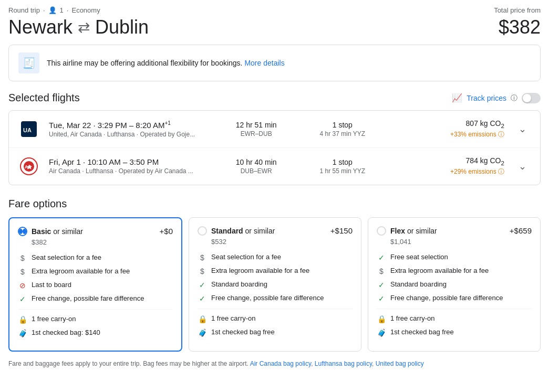 The image size is (549, 392). What do you see at coordinates (400, 364) in the screenshot?
I see `united-bag-policy-link: United bag policy` at bounding box center [400, 364].